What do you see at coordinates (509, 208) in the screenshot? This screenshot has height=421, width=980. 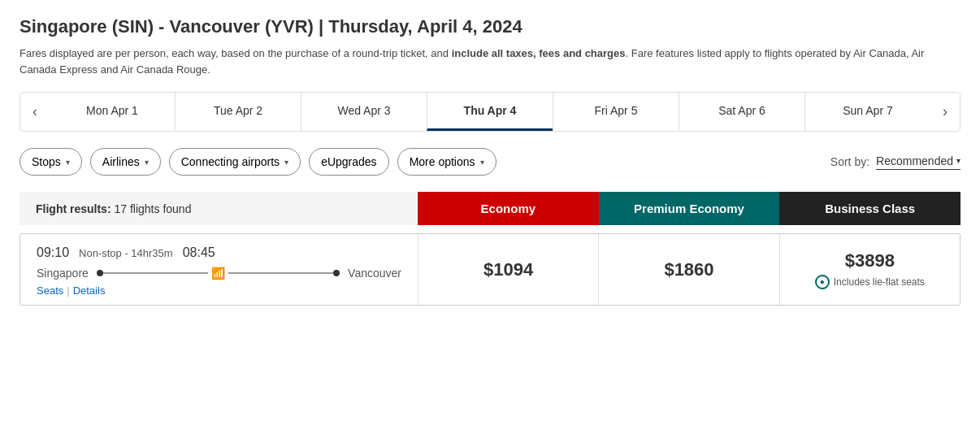 I see `class-tab-economy: Economy` at bounding box center [509, 208].